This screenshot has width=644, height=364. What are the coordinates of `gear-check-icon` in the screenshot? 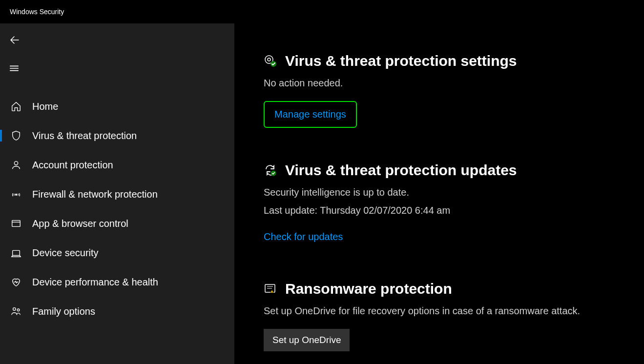 It's located at (270, 61).